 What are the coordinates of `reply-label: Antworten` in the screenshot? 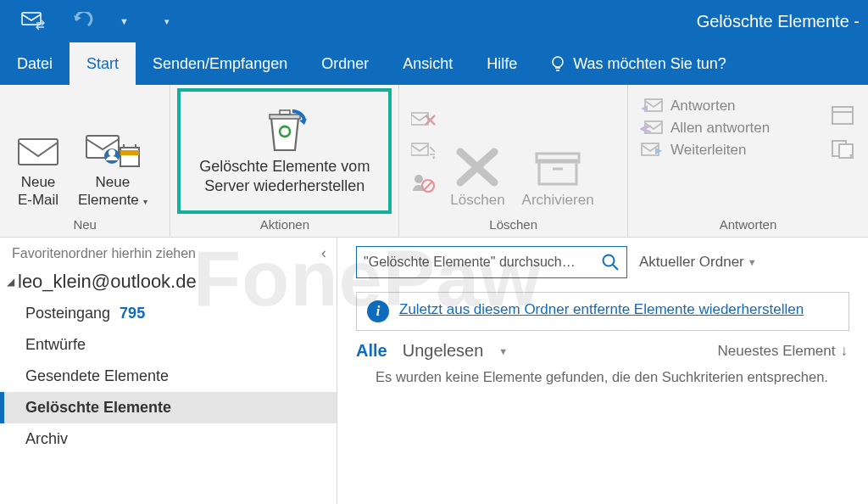 It's located at (704, 106).